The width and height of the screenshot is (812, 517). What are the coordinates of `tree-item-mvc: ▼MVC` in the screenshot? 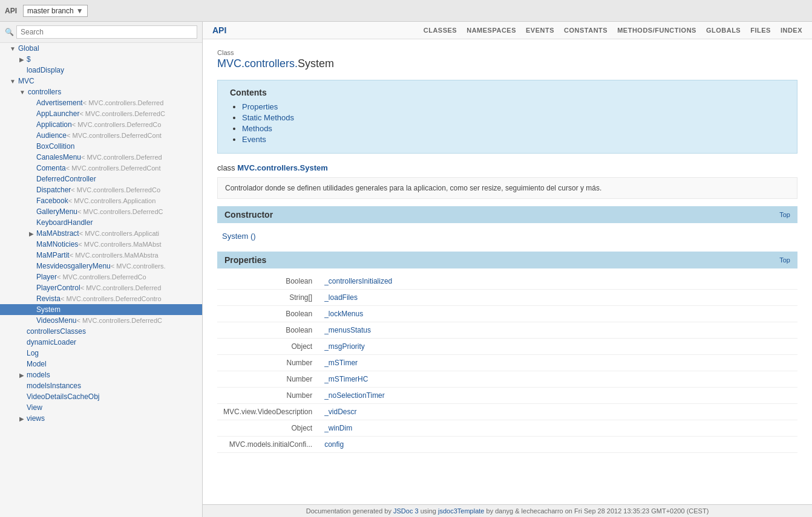 It's located at (101, 81).